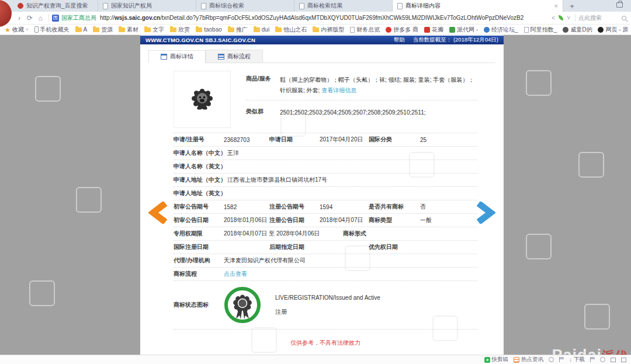  Describe the element at coordinates (613, 360) in the screenshot. I see `window-icon` at that location.